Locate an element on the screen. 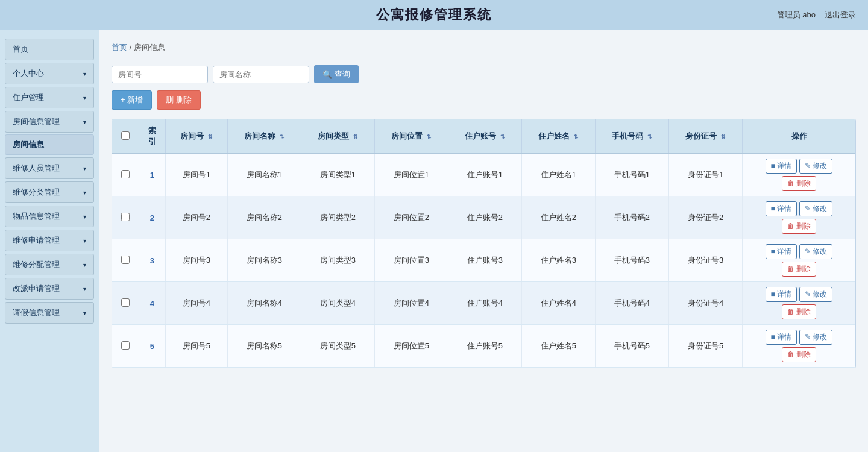 The height and width of the screenshot is (452, 868). op-row-top: ■ 详情 ✎ 修改 is located at coordinates (799, 337).